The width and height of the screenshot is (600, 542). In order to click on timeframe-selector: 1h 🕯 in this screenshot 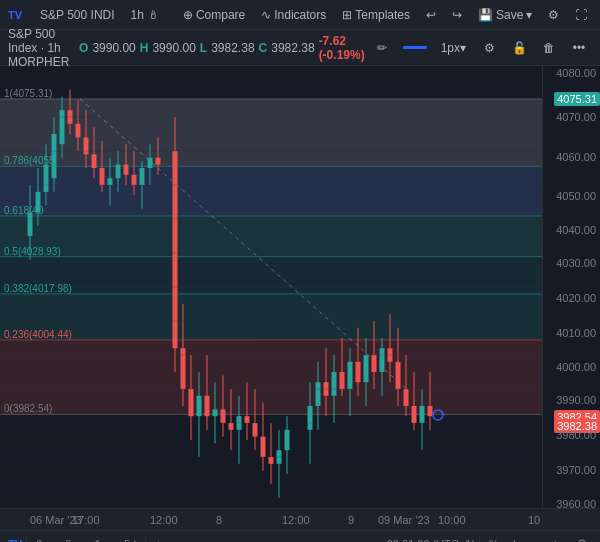, I will do `click(145, 15)`.